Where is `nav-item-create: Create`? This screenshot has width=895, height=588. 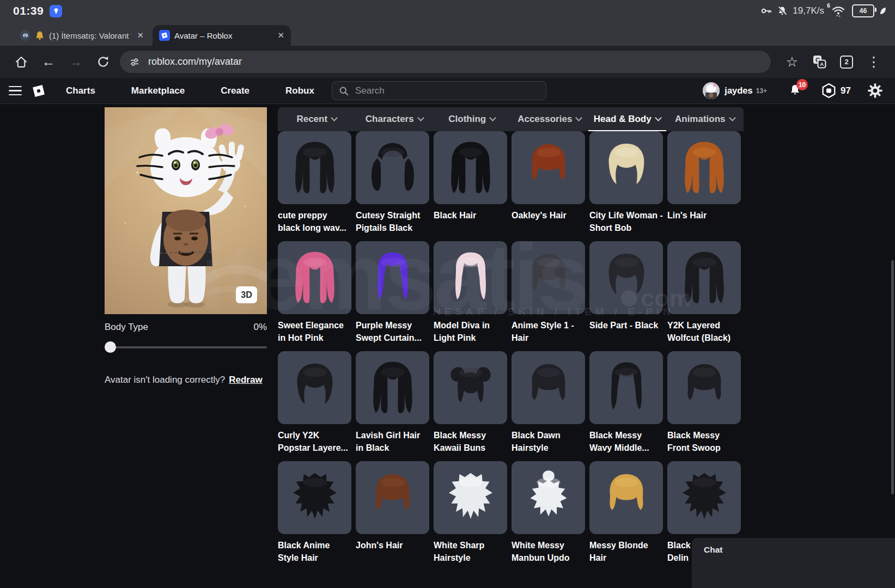 nav-item-create: Create is located at coordinates (235, 91).